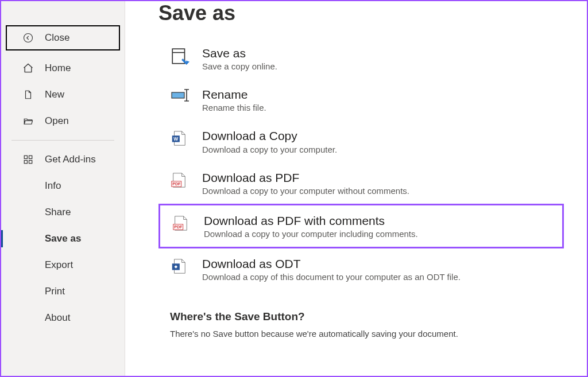 The width and height of the screenshot is (588, 377). Describe the element at coordinates (270, 135) in the screenshot. I see `option-title: Download a Copy` at that location.